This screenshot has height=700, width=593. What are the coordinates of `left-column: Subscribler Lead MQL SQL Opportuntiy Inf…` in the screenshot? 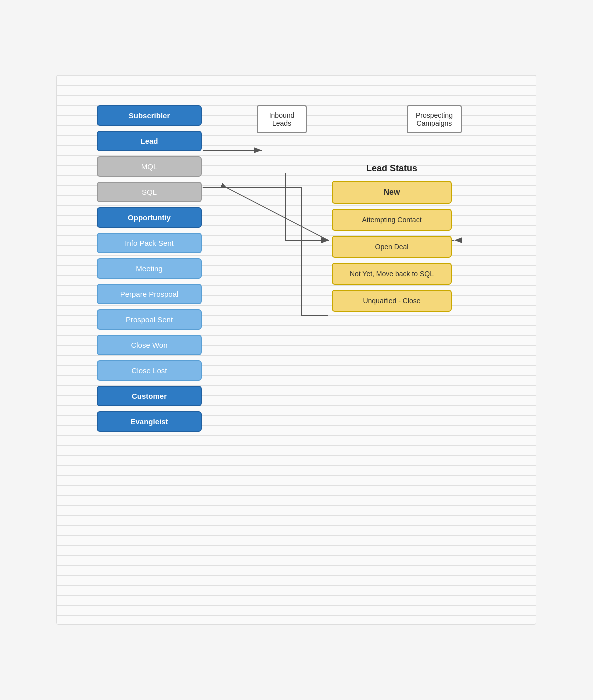 It's located at (150, 269).